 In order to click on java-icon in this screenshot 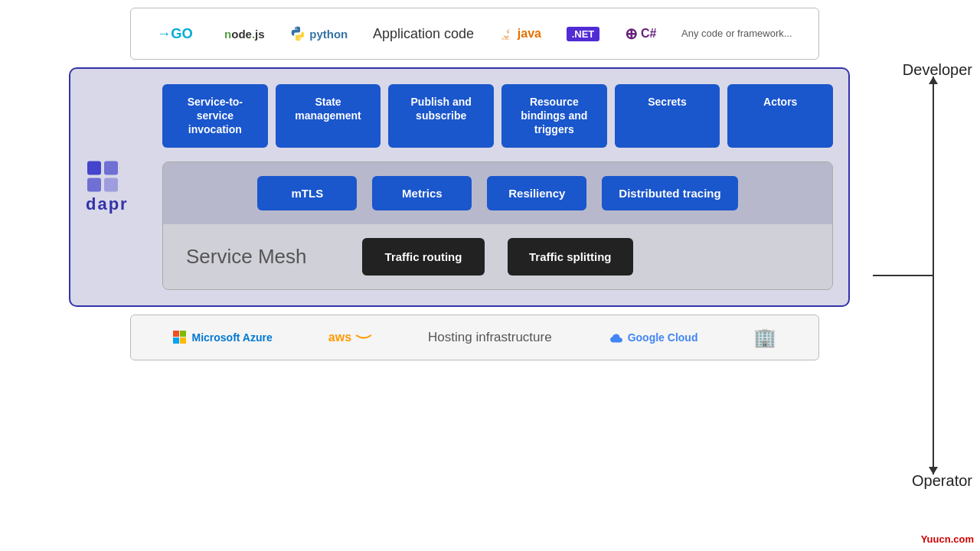, I will do `click(507, 34)`.